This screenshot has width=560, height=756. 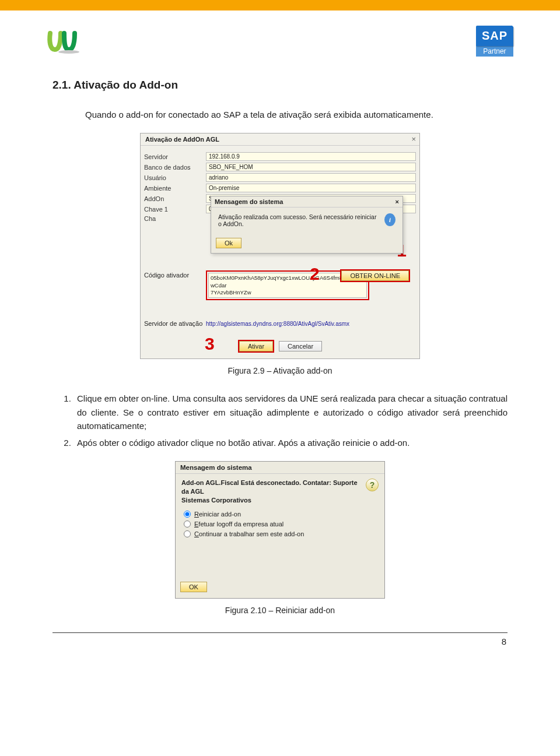 What do you see at coordinates (290, 412) in the screenshot?
I see `step-1: Clique em obter on-line. Uma consulta ao…` at bounding box center [290, 412].